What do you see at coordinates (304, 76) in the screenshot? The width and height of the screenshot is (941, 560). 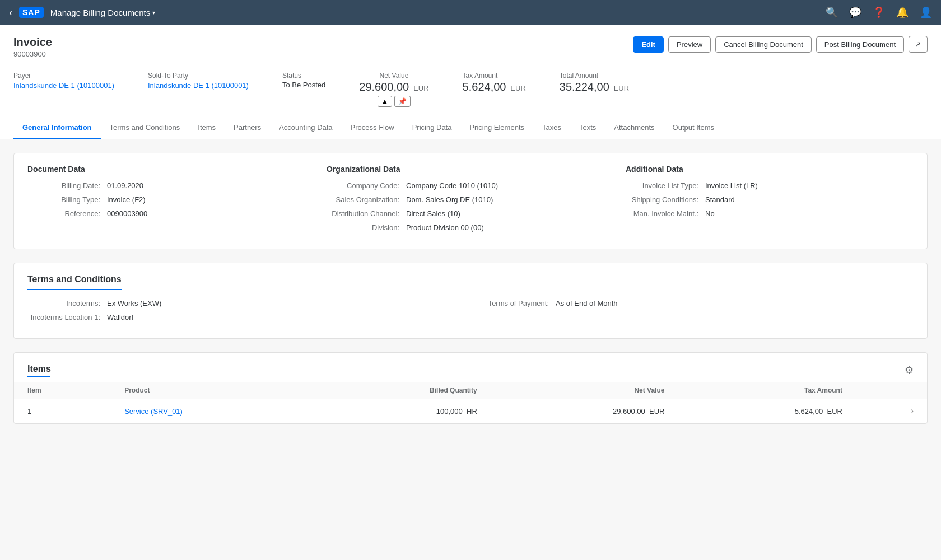 I see `status-label: Status` at bounding box center [304, 76].